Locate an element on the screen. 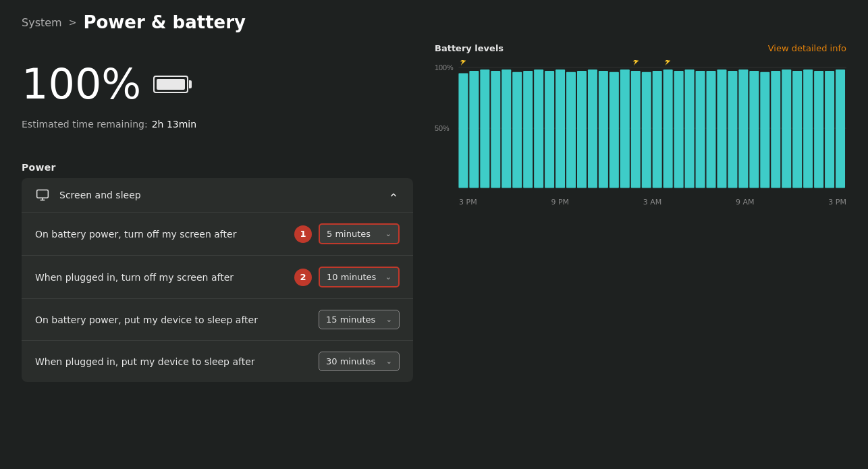  breadcrumb: System > Power & battery is located at coordinates (434, 22).